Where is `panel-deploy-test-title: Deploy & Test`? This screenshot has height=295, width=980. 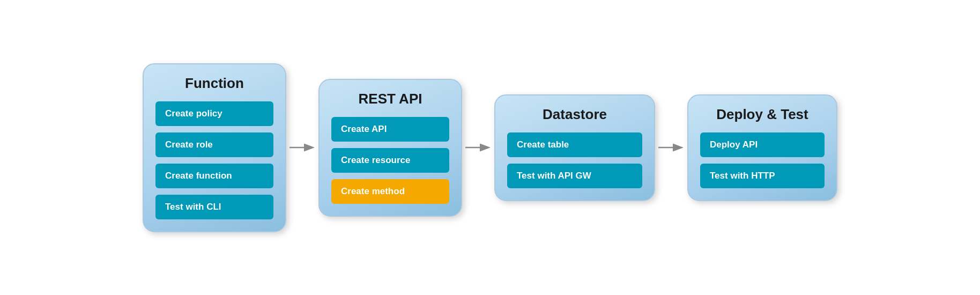 panel-deploy-test-title: Deploy & Test is located at coordinates (762, 115).